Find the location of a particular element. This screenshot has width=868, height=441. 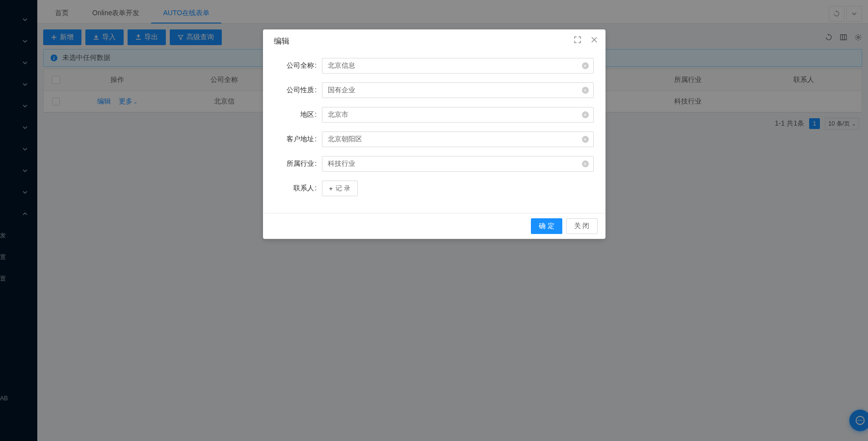

expand-icon is located at coordinates (578, 40).